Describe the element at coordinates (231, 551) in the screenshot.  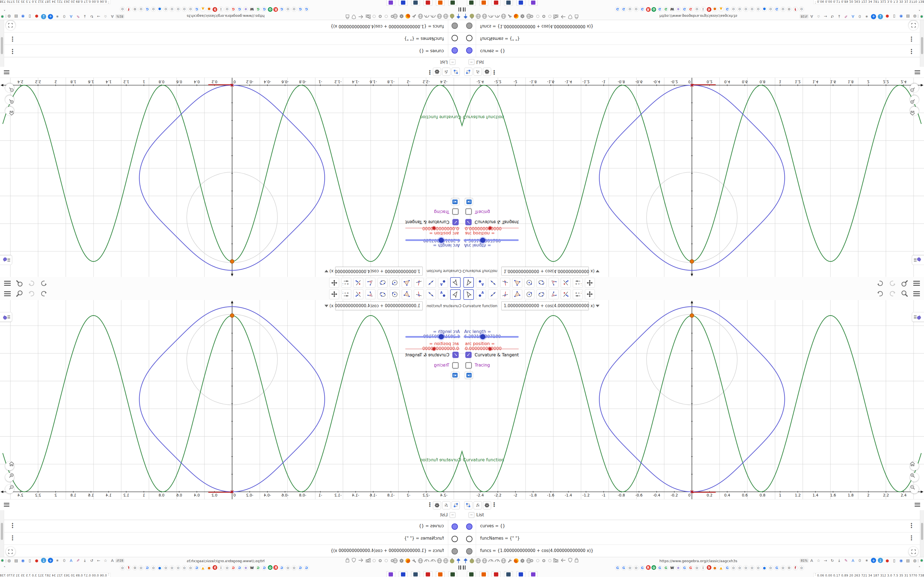
I see `algebra-row: funcs = {1.000000000000 + cos(4.00000000…` at that location.